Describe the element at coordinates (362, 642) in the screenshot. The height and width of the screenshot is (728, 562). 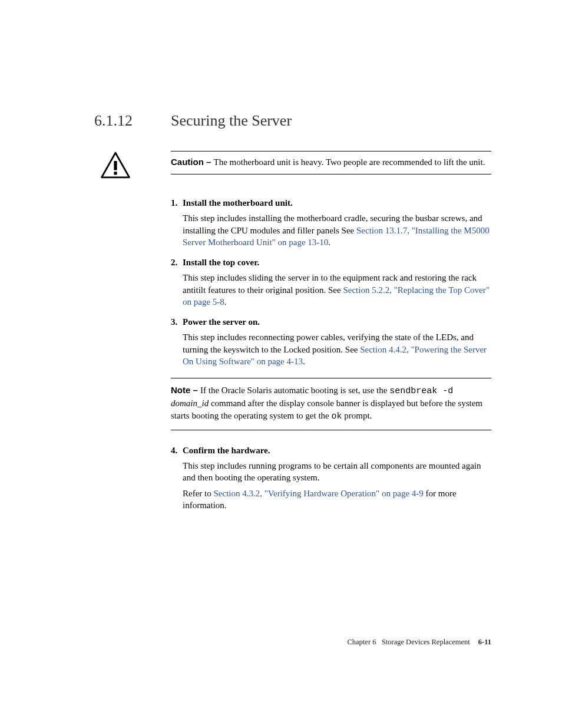
I see `footer-chapter: Chapter 6` at that location.